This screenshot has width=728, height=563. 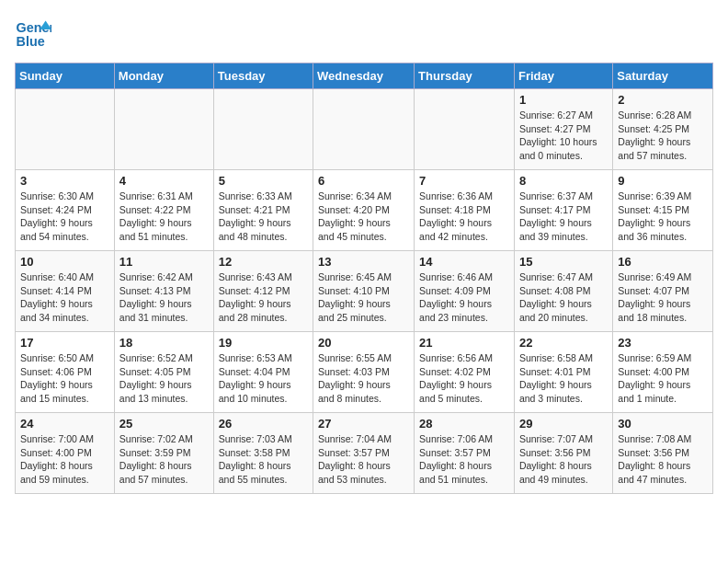 I want to click on calendar-day-cell: 3Sunrise: 6:30 AM Sunset: 4:24 PM Daylig…, so click(x=65, y=211).